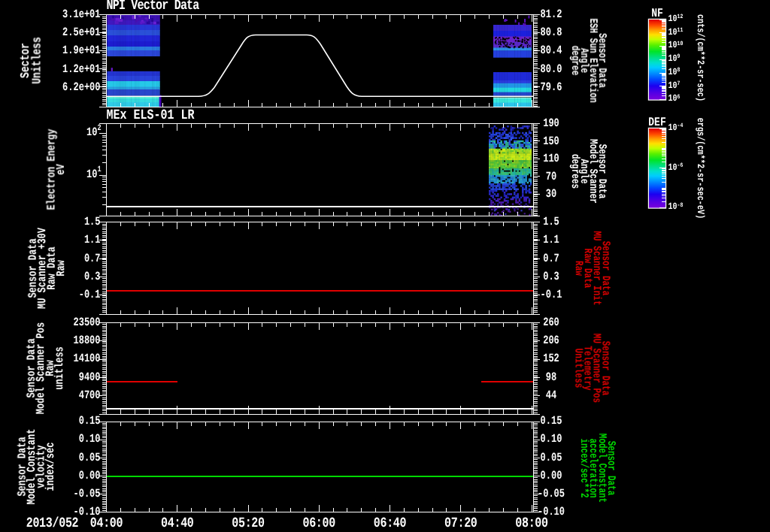  Describe the element at coordinates (319, 523) in the screenshot. I see `svg-text: 06:00` at that location.